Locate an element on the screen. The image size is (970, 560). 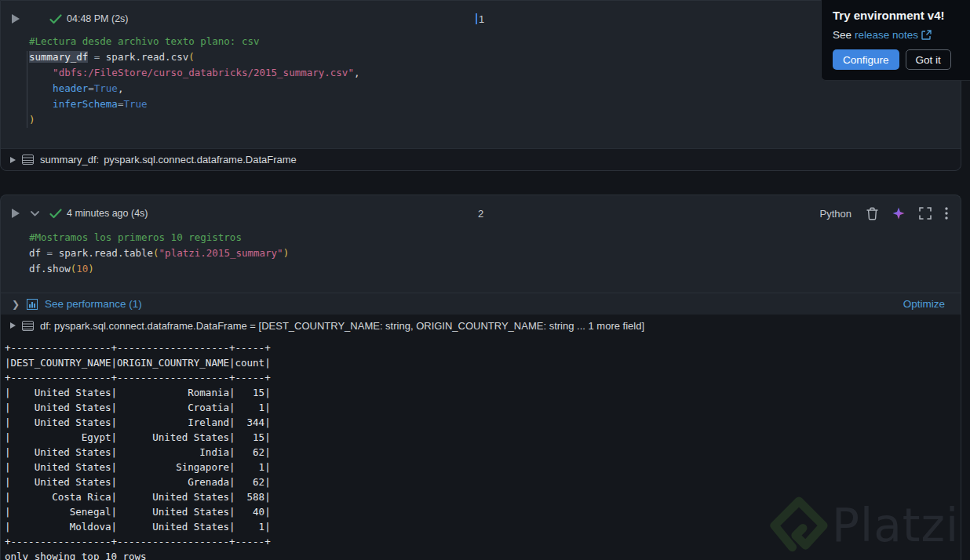
optimize-link: Optimize is located at coordinates (924, 304).